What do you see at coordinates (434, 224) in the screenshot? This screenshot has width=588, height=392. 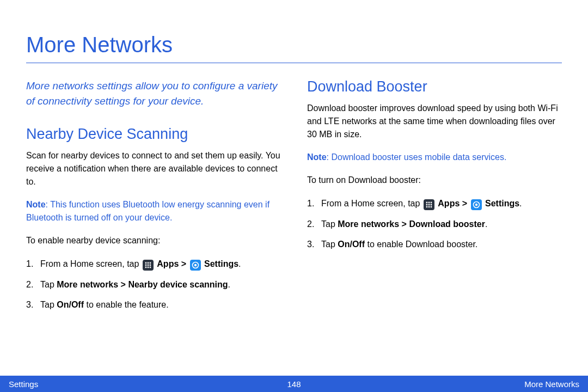 I see `step-2: Tap More networks > Download booster.` at bounding box center [434, 224].